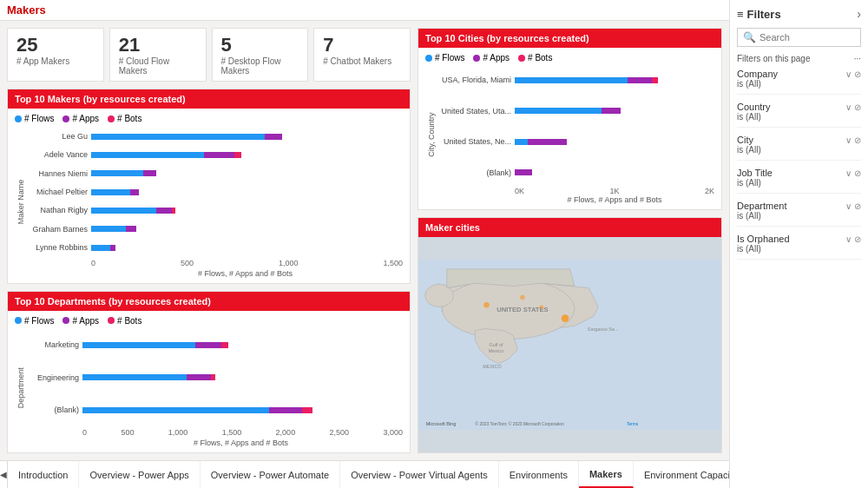 The image size is (868, 488). What do you see at coordinates (539, 474) in the screenshot?
I see `tab-environments: Environments` at bounding box center [539, 474].